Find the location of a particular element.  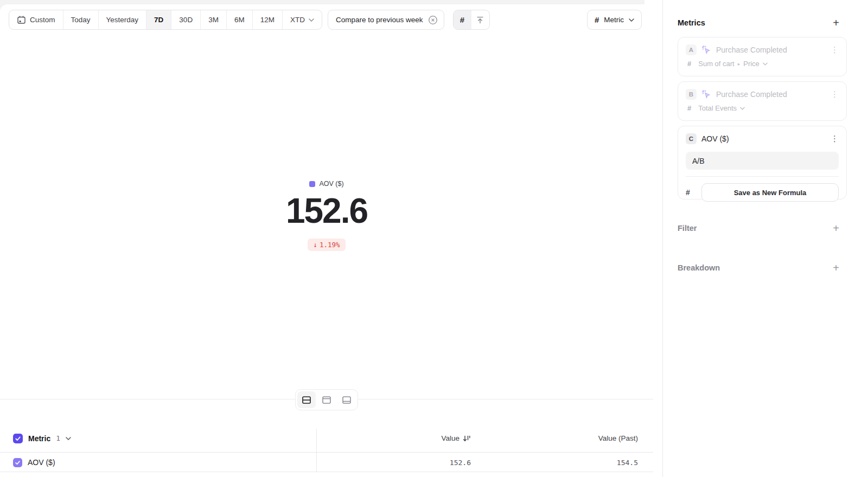

date-range-label: 7D is located at coordinates (158, 20).